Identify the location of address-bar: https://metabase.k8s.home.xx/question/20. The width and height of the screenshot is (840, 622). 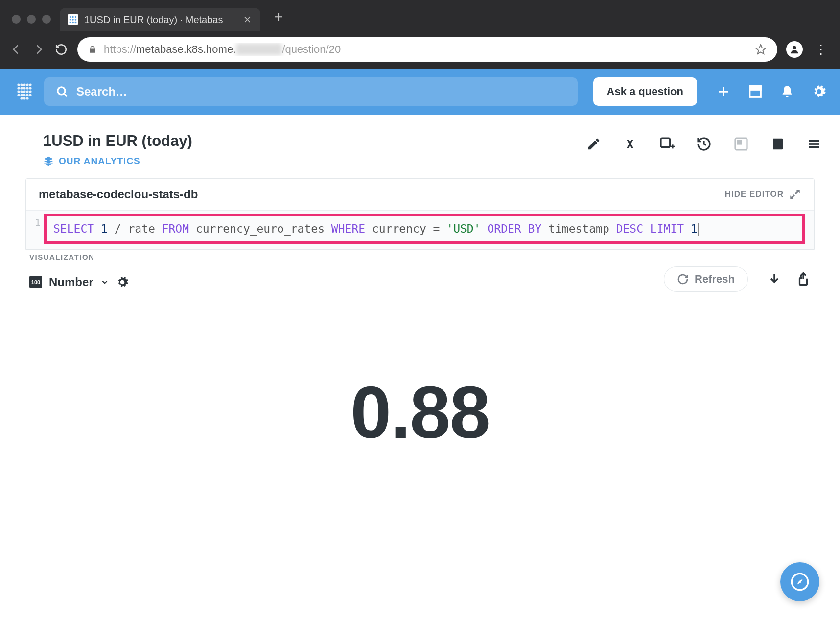
(427, 49).